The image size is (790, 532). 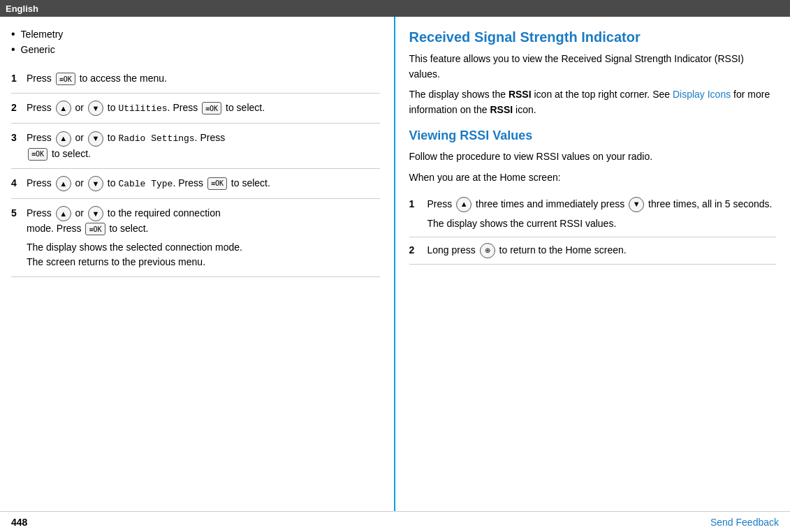 I want to click on para2-post: icon., so click(x=524, y=110).